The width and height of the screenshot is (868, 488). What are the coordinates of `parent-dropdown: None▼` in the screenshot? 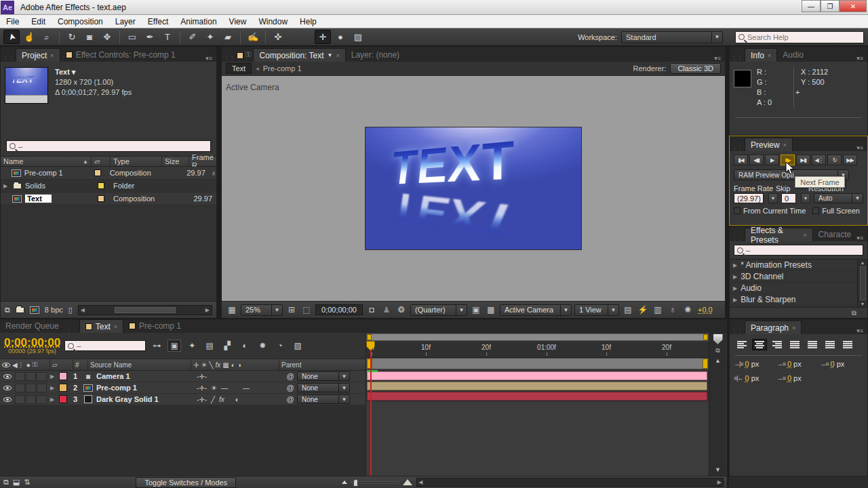 It's located at (323, 376).